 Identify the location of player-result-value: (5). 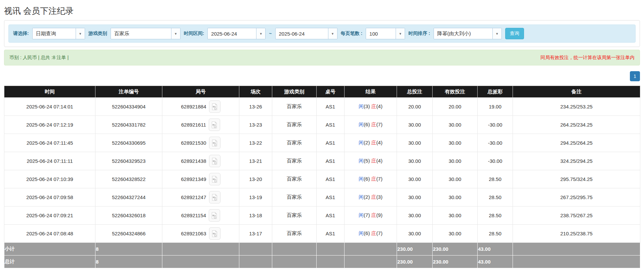
(367, 160).